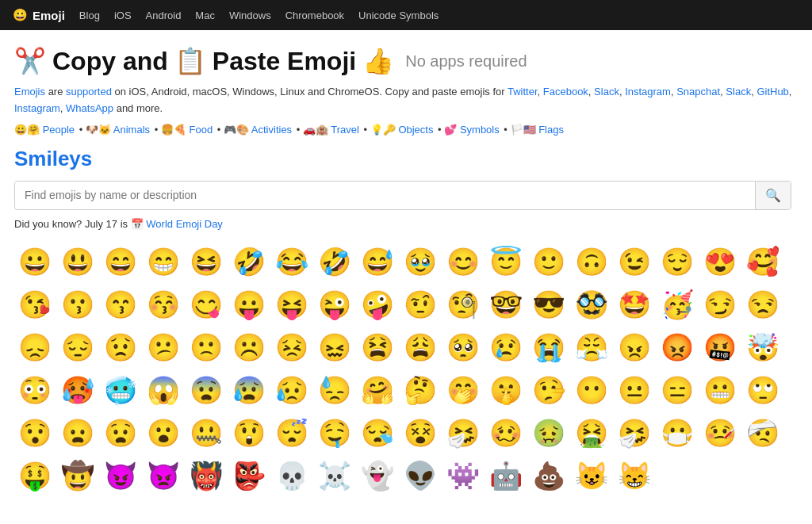 The width and height of the screenshot is (812, 524). I want to click on cat-travel: Travel, so click(345, 130).